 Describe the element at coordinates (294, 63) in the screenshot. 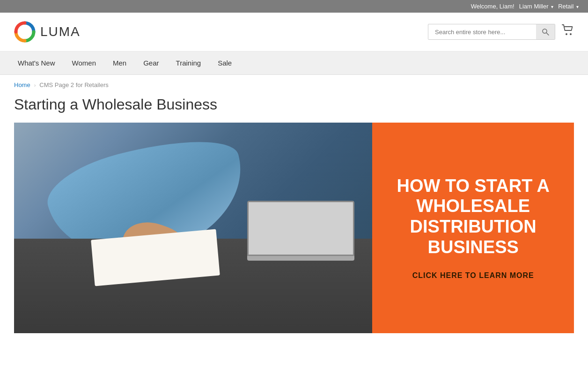

I see `nav-bar: What's NewWomenMenGearTrainingSale` at that location.